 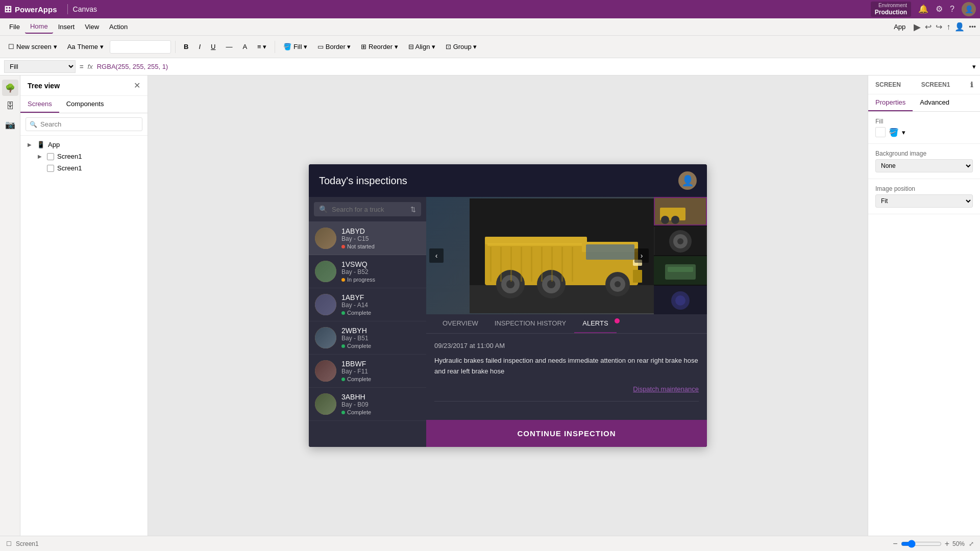 What do you see at coordinates (379, 47) in the screenshot?
I see `reorder-button: ⊞ Reorder ▾` at bounding box center [379, 47].